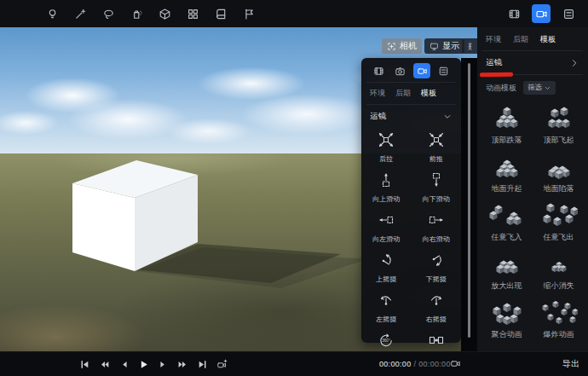  What do you see at coordinates (507, 334) in the screenshot?
I see `template-label: 聚合动画` at bounding box center [507, 334].